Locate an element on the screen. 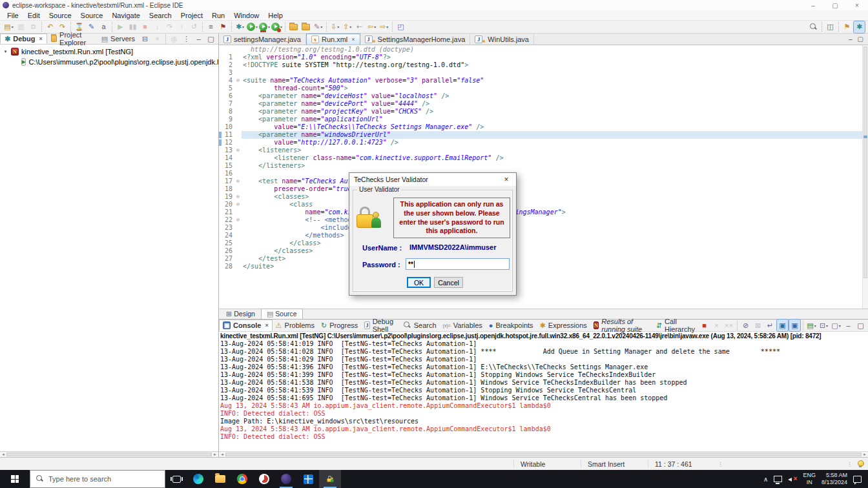  code-line-11: 11 <parameter name="windowsDriverUrl" is located at coordinates (544, 135).